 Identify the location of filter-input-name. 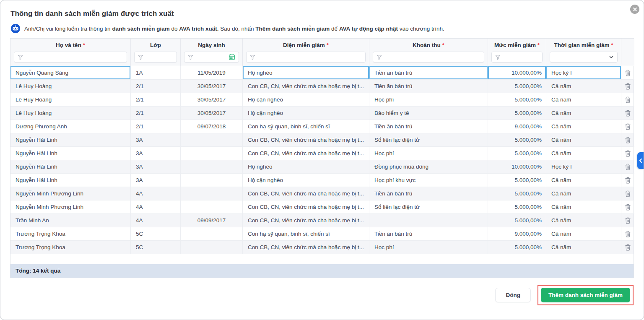
(70, 57).